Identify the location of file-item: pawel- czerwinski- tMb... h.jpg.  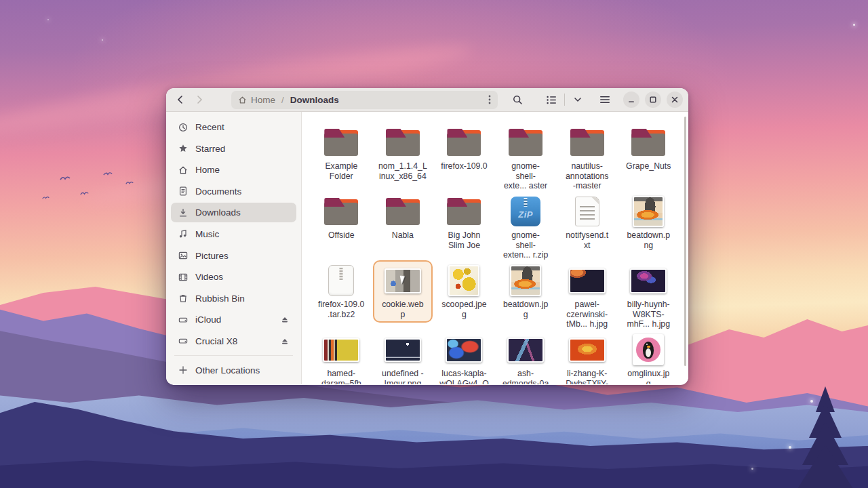
(587, 295).